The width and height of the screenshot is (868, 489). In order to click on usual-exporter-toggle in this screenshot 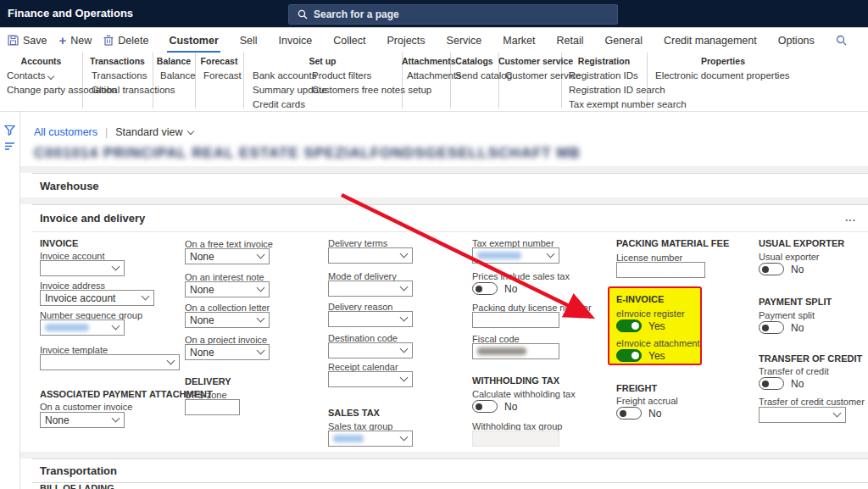, I will do `click(771, 270)`.